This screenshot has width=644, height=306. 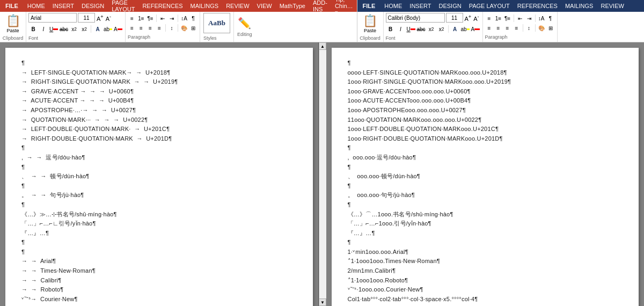 I want to click on right-show-marks-button: ¶, so click(x=551, y=18).